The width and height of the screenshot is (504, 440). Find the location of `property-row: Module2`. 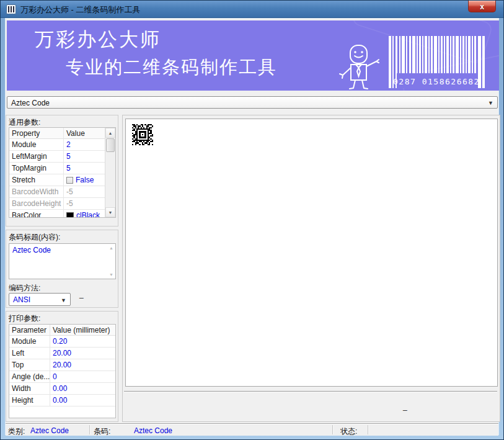

property-row: Module2 is located at coordinates (58, 145).